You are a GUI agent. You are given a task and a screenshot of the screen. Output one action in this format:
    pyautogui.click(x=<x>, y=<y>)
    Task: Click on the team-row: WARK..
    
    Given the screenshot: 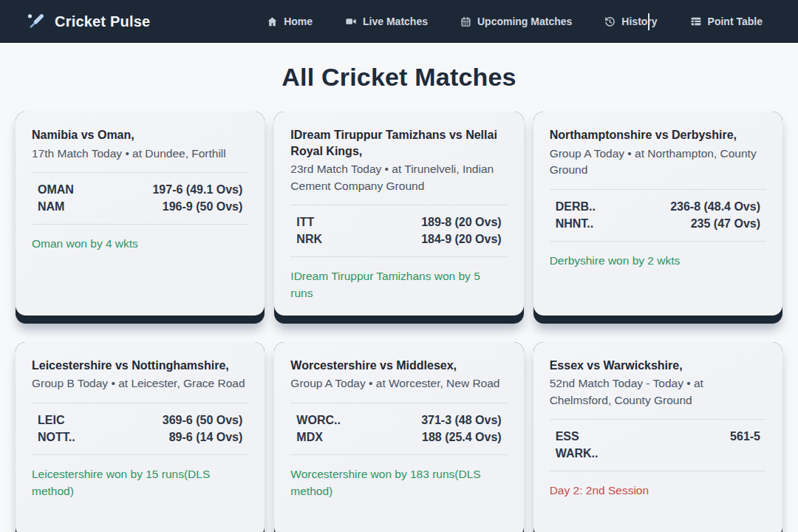 What is the action you would take?
    pyautogui.click(x=658, y=454)
    